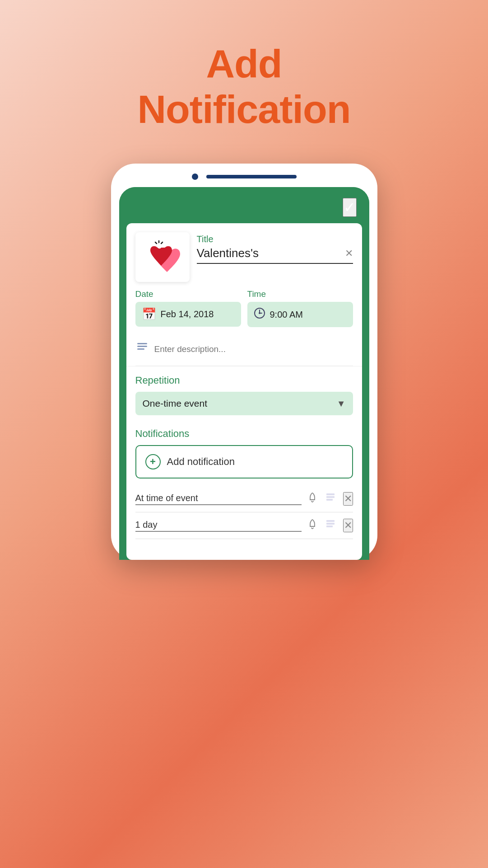  I want to click on app-header: ✓, so click(244, 205).